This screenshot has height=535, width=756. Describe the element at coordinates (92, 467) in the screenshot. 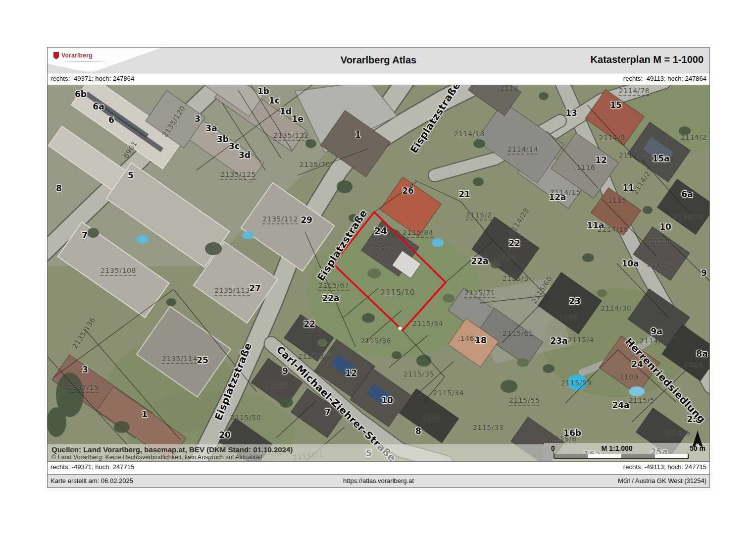

I see `coords-bottom-left: rechts: -49371; hoch: 247715` at that location.